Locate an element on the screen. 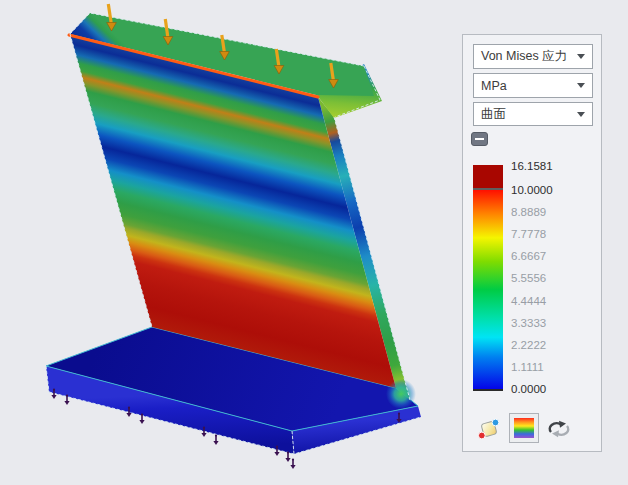 This screenshot has height=485, width=628. display-mode-dropdown: 曲面 is located at coordinates (533, 114).